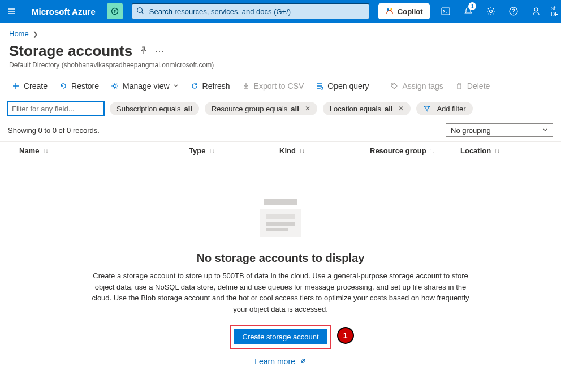 Image resolution: width=561 pixels, height=392 pixels. Describe the element at coordinates (280, 361) in the screenshot. I see `learn-more-link: Learn more` at that location.